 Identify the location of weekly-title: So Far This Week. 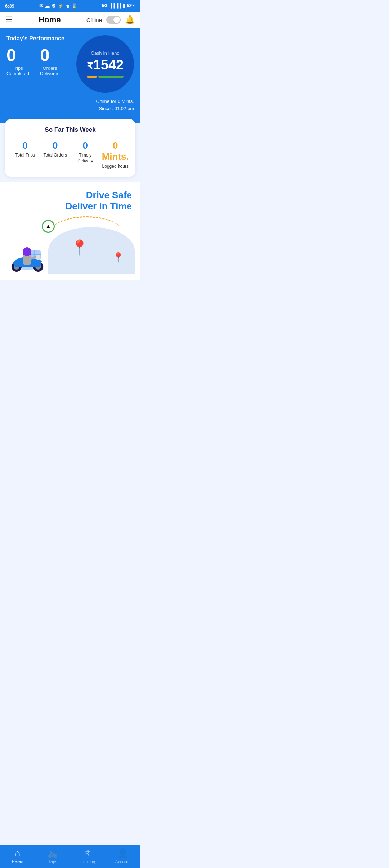
(70, 130).